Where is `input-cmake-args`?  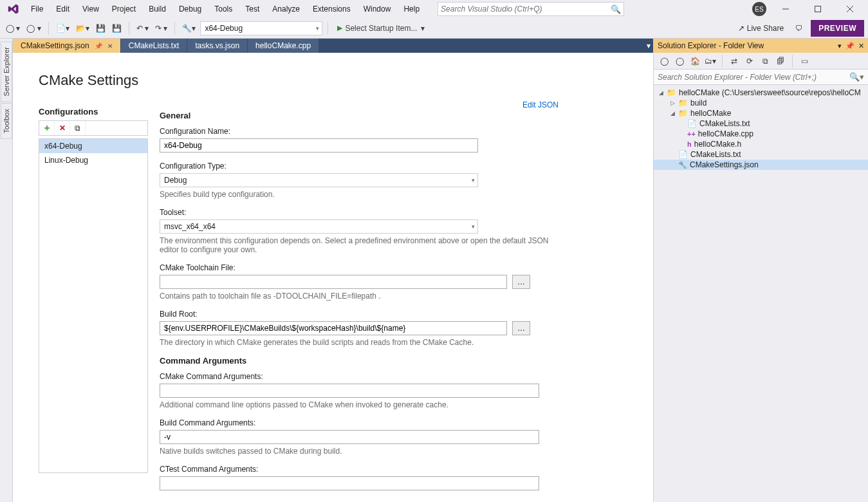 input-cmake-args is located at coordinates (349, 391).